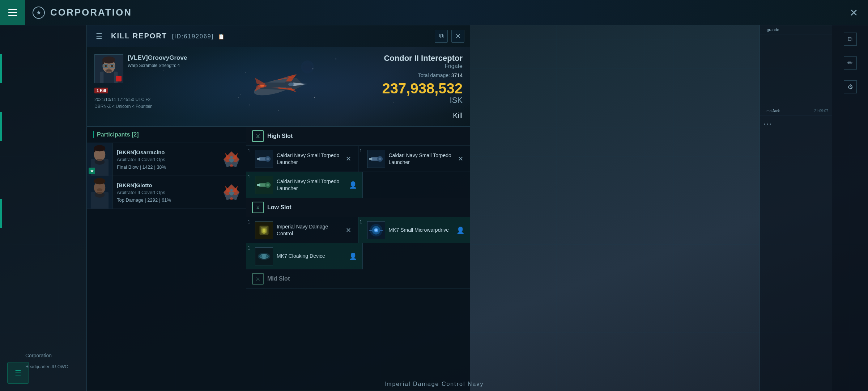 The image size is (868, 391). What do you see at coordinates (419, 87) in the screenshot?
I see `hero-stats: Condor II Interceptor Frigate Total dama…` at bounding box center [419, 87].